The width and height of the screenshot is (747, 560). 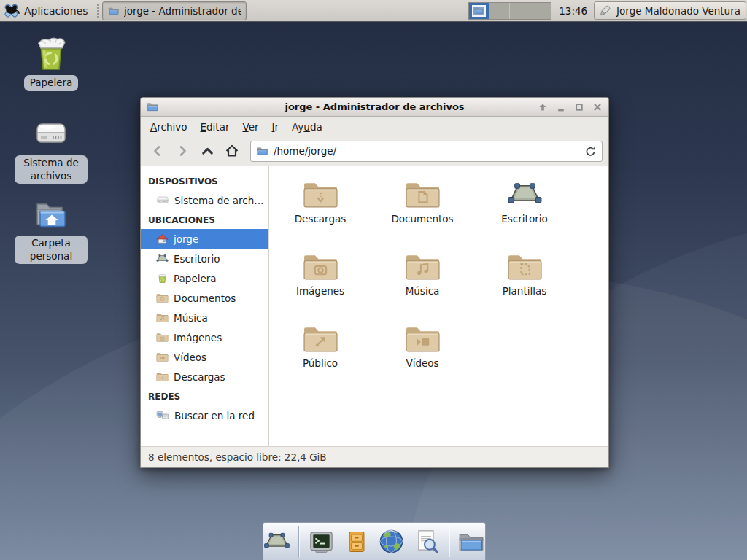 I want to click on taskbar-window-label: jorge - Administrador de..., so click(x=182, y=11).